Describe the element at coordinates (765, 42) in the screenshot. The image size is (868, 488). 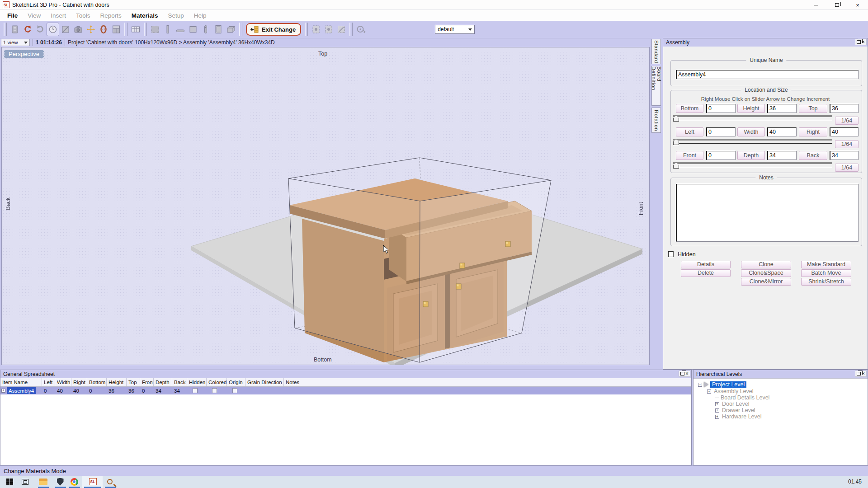
I see `assembly-panel-titlebar: Assembly ×` at that location.